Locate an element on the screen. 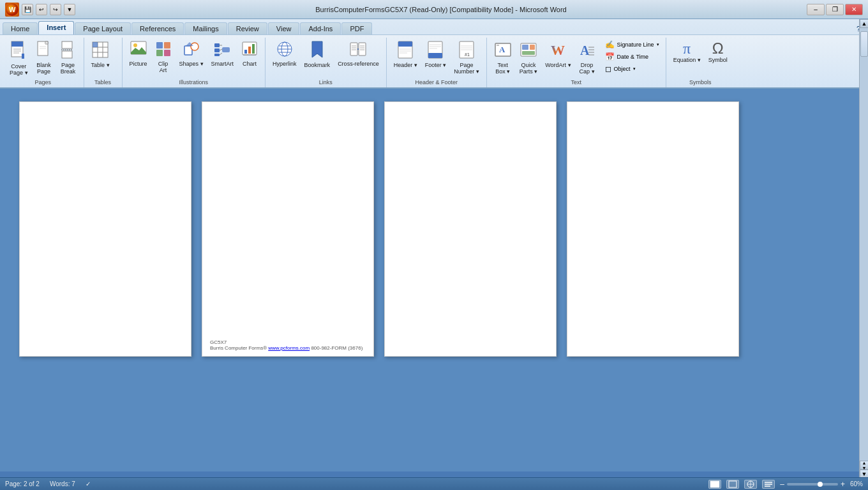 The width and height of the screenshot is (868, 490). text-group-label: Text is located at coordinates (576, 83).